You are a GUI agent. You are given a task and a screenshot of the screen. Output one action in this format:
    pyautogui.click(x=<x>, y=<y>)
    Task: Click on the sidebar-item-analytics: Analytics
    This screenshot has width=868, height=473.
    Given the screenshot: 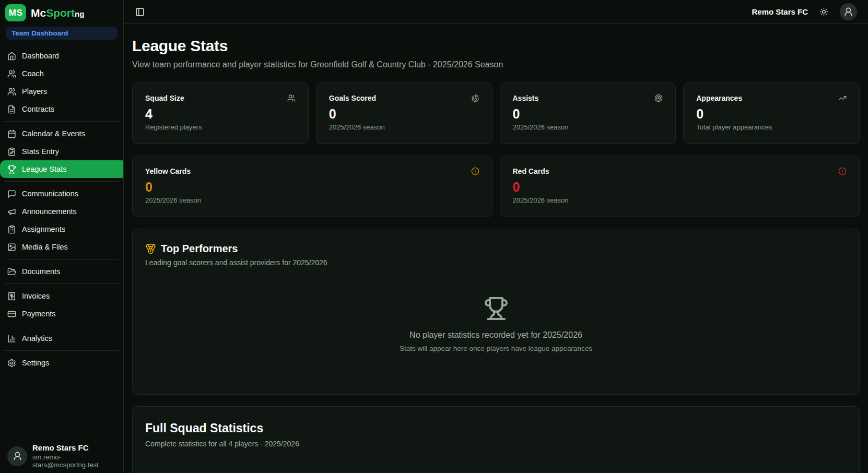 What is the action you would take?
    pyautogui.click(x=62, y=338)
    